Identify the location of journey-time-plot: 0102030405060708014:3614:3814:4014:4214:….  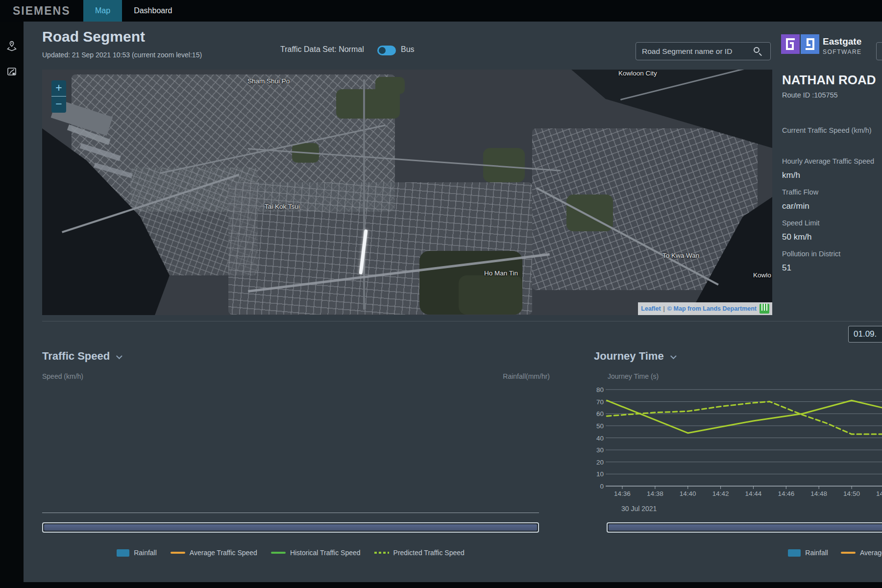
(737, 441).